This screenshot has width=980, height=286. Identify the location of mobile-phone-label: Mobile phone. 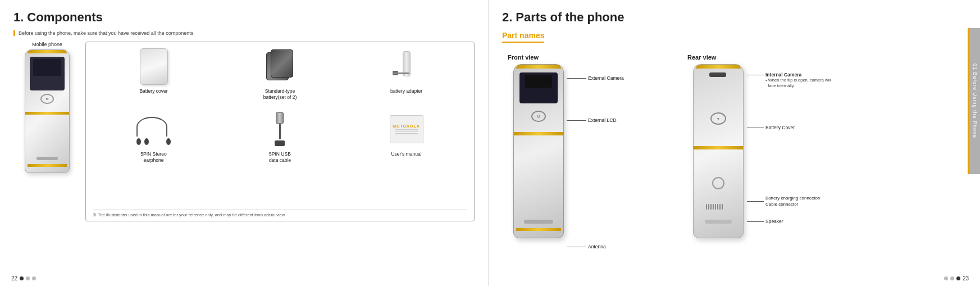
(47, 44).